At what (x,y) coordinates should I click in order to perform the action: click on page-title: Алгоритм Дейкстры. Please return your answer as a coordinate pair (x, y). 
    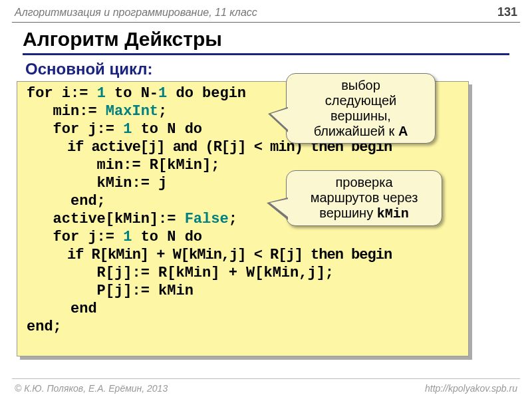
    Looking at the image, I should click on (266, 41).